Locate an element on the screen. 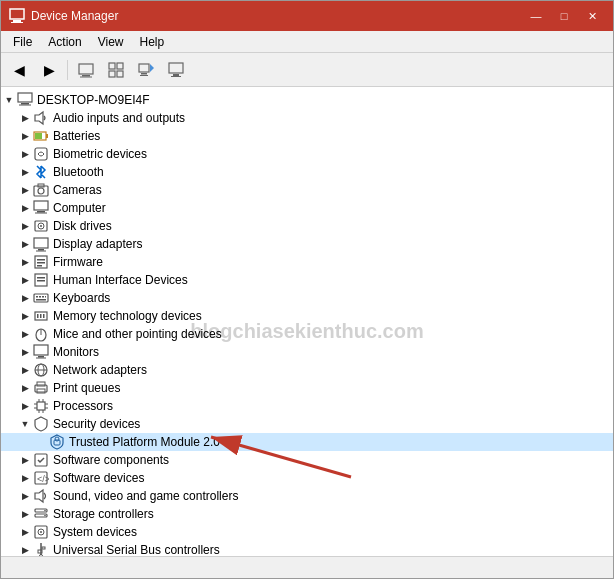 This screenshot has width=614, height=579. tree-item-mice: ▶Mice and other pointing devices is located at coordinates (307, 334).